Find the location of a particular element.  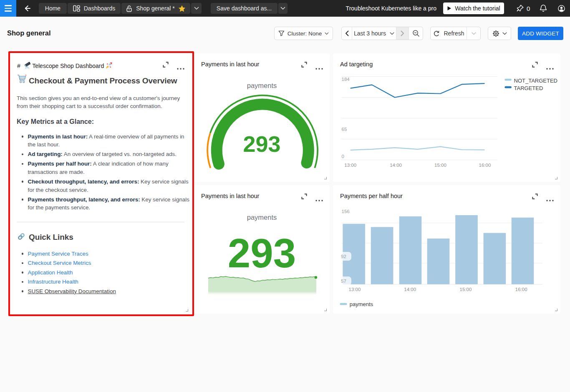

svg-text: payments is located at coordinates (361, 304).